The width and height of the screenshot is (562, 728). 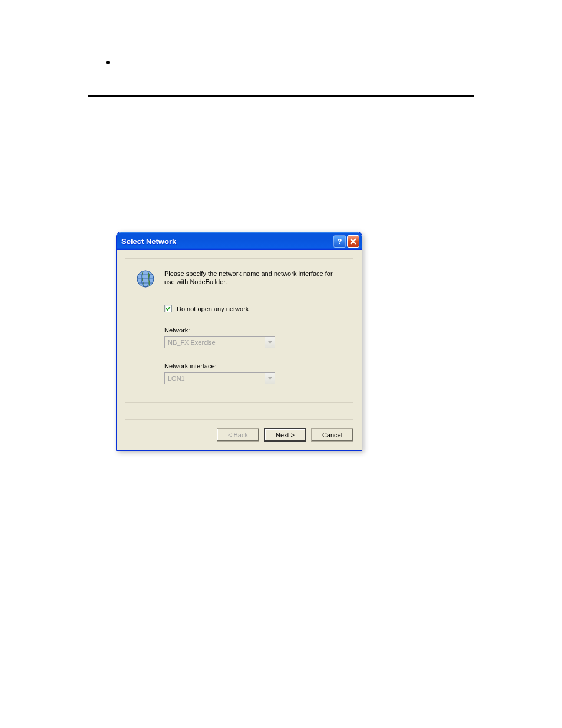 What do you see at coordinates (168, 309) in the screenshot?
I see `checkbox-icon` at bounding box center [168, 309].